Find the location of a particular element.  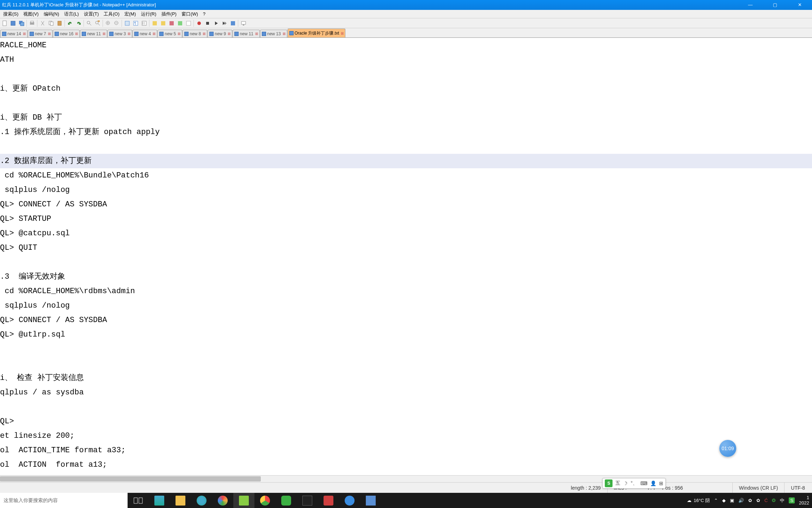

zoom-out-icon is located at coordinates (117, 23).